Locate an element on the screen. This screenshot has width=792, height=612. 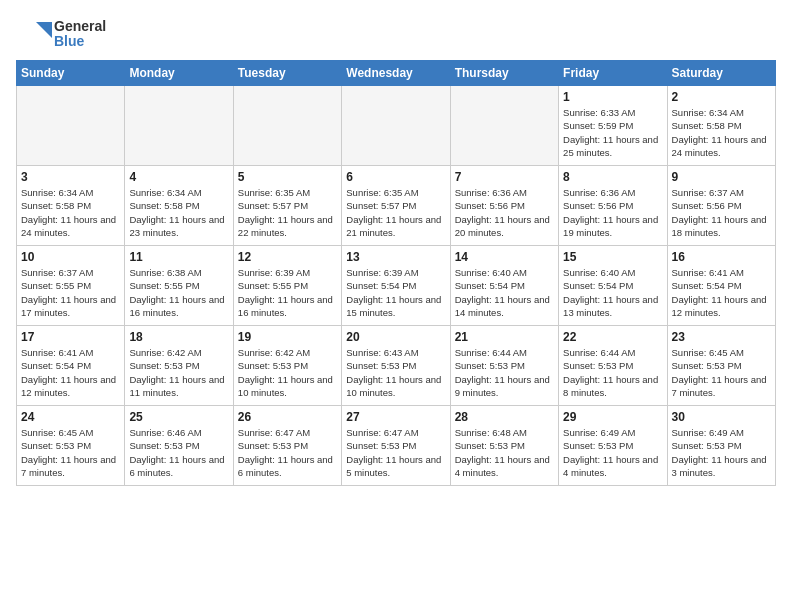
calendar-cell: 17Sunrise: 6:41 AM Sunset: 5:54 PM Dayli… is located at coordinates (71, 366).